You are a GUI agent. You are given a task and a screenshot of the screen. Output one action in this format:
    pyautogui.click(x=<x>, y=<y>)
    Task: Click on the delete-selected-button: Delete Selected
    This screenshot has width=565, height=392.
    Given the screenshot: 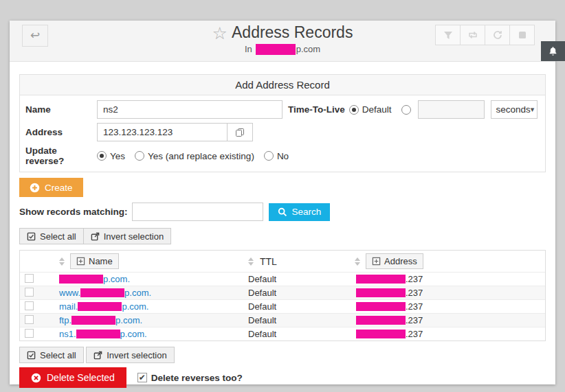 What is the action you would take?
    pyautogui.click(x=73, y=378)
    